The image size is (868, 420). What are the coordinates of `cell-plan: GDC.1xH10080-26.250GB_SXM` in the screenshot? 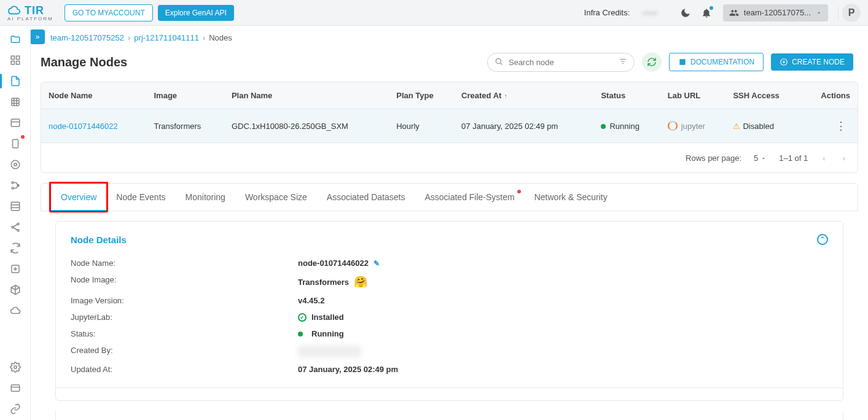 It's located at (307, 126).